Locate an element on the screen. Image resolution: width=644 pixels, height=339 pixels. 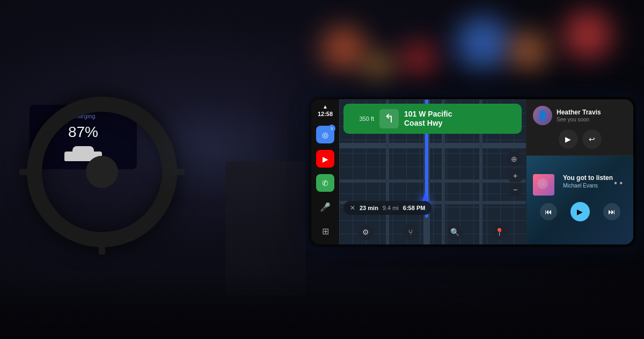
youtube-icon-symbol: ▶ is located at coordinates (325, 159).